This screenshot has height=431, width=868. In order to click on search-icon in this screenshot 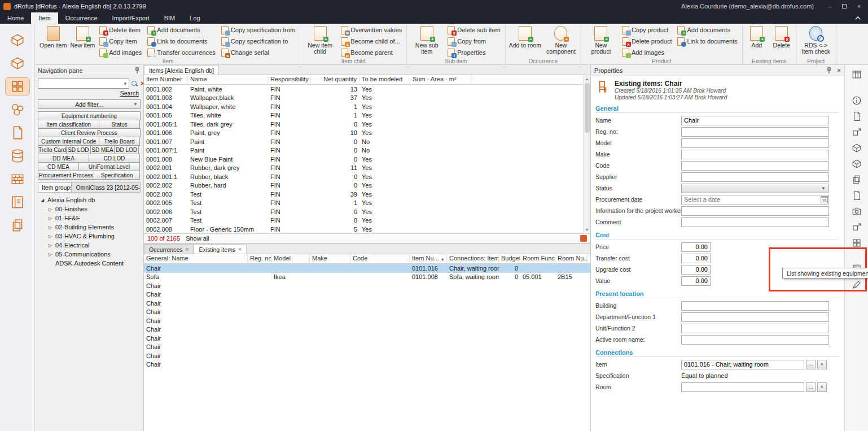, I will do `click(134, 84)`.